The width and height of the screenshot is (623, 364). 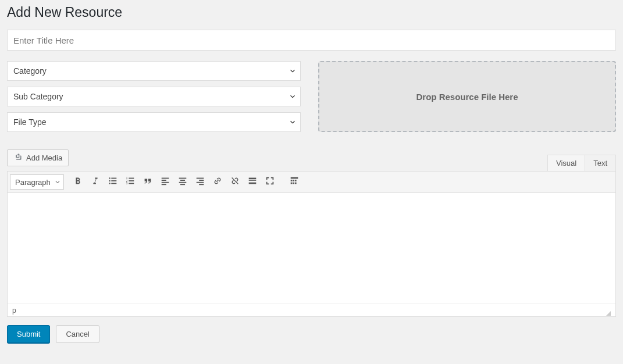 What do you see at coordinates (252, 182) in the screenshot?
I see `read-more-button` at bounding box center [252, 182].